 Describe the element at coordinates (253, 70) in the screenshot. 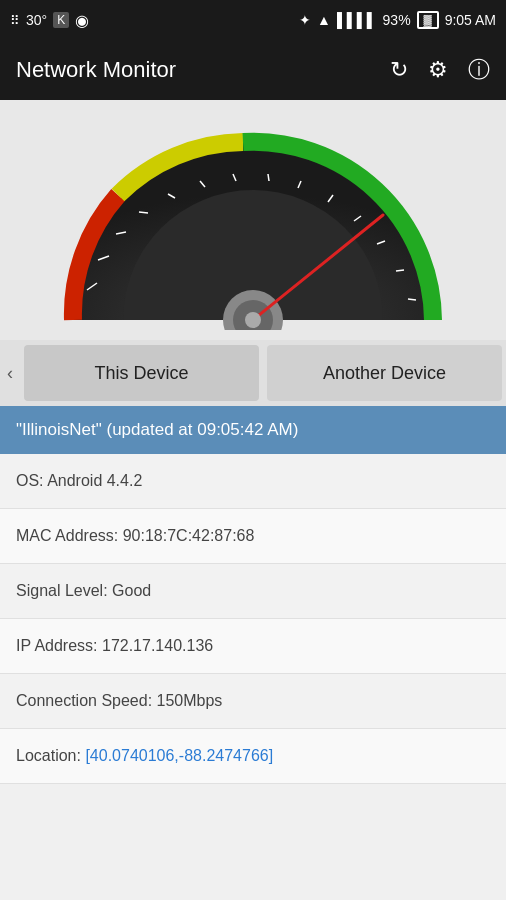

I see `app-bar: Network Monitor ↻ ⚙ ⓘ` at that location.